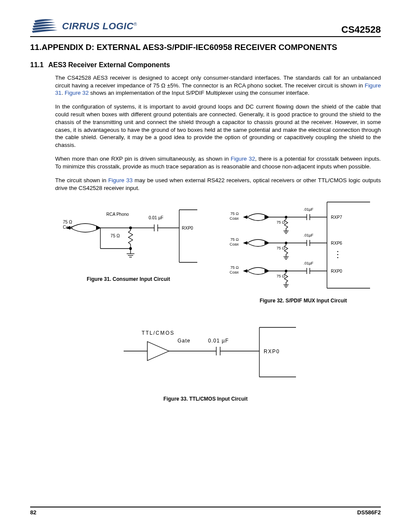 Image resolution: width=411 pixels, height=532 pixels. What do you see at coordinates (234, 272) in the screenshot?
I see `fig32-coax-3: Coax` at bounding box center [234, 272].